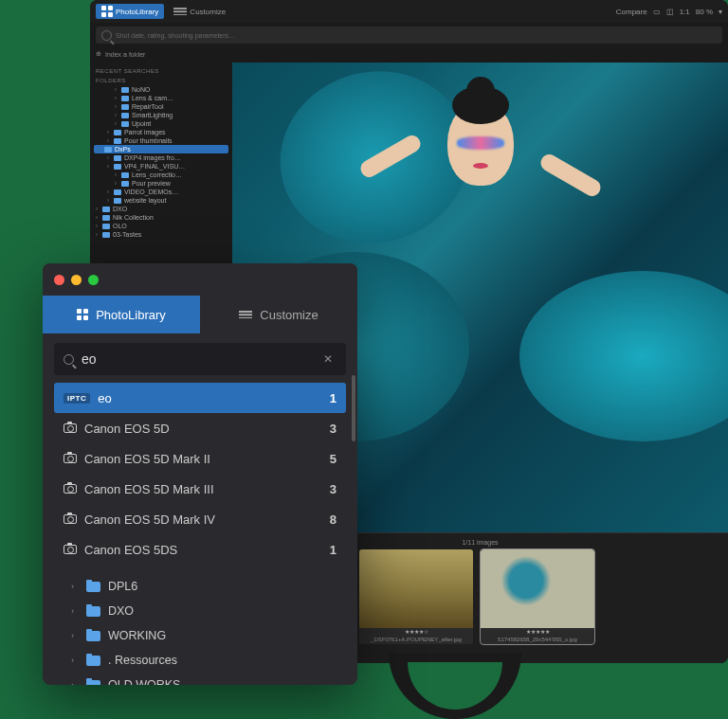 The image size is (728, 719). I want to click on window-minimize-button, so click(76, 280).